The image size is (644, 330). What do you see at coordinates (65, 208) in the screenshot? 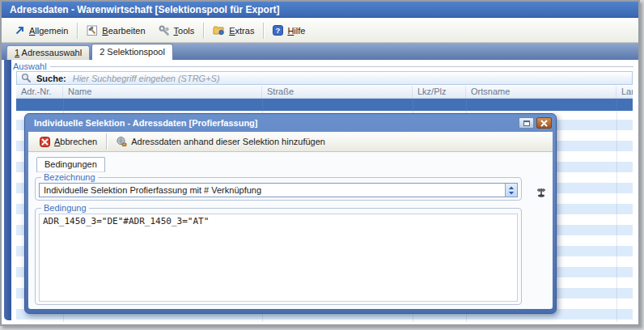
I see `bedingung-legend: Bedingung` at bounding box center [65, 208].